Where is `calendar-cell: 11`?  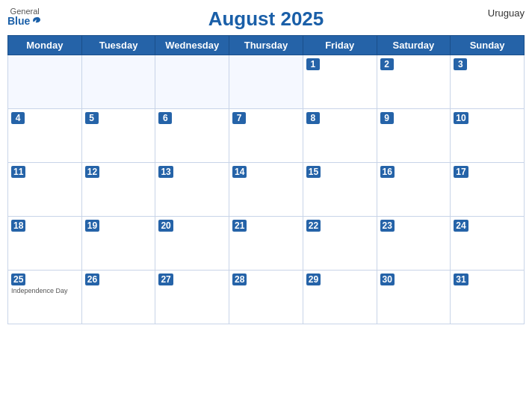
calendar-cell: 11 is located at coordinates (45, 190).